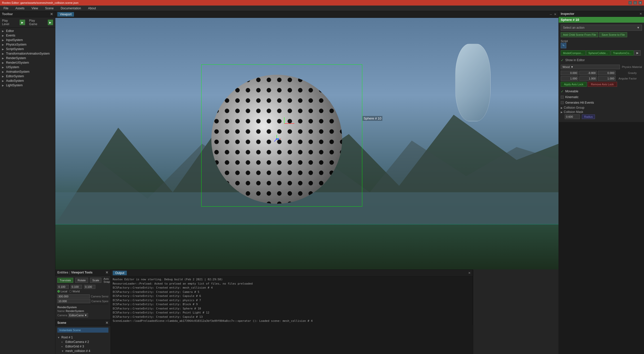 The image size is (644, 354). Describe the element at coordinates (601, 35) in the screenshot. I see `scene-file-buttons: Add Child Scene From File Save Scene to …` at that location.